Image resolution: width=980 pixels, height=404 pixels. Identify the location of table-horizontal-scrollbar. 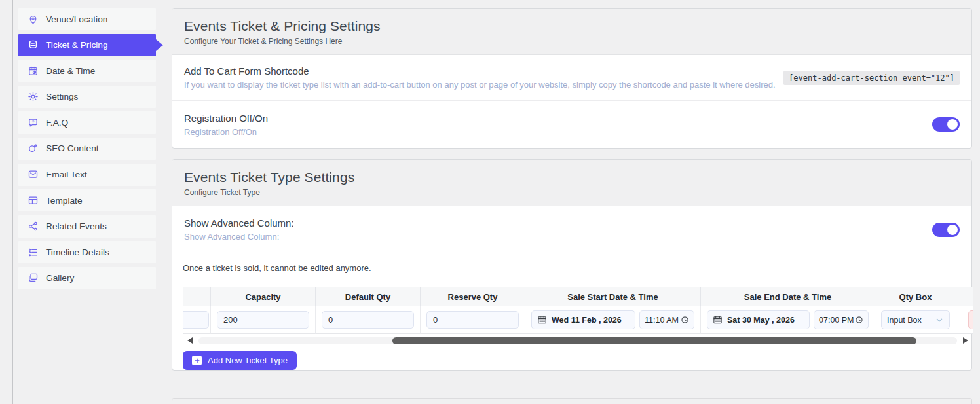
(578, 340).